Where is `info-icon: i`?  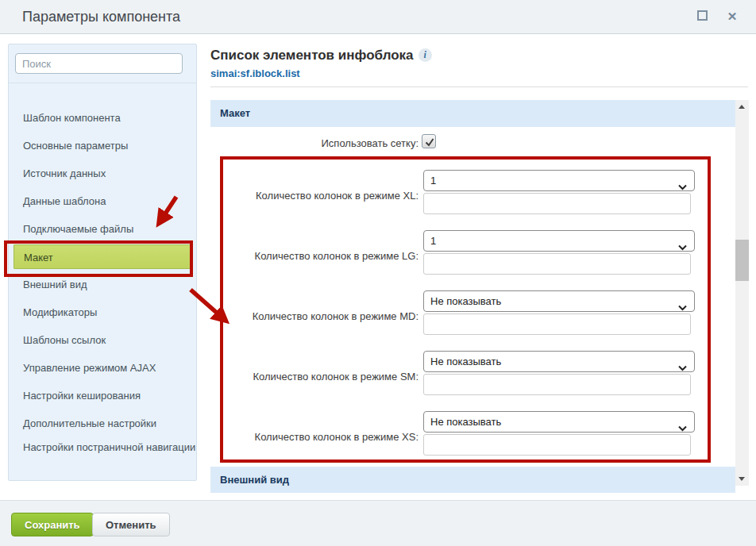 info-icon: i is located at coordinates (426, 56).